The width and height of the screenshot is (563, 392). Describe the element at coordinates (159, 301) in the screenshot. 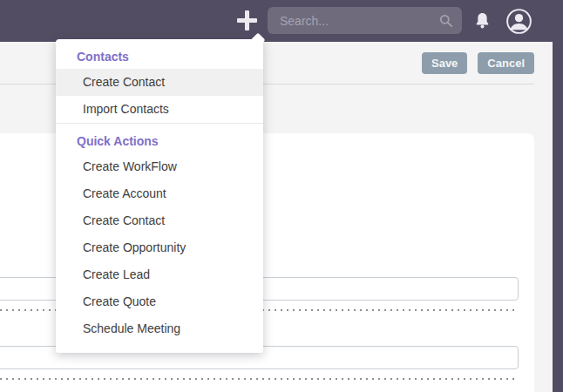

I see `menu-item-create-quote: Create Quote` at that location.